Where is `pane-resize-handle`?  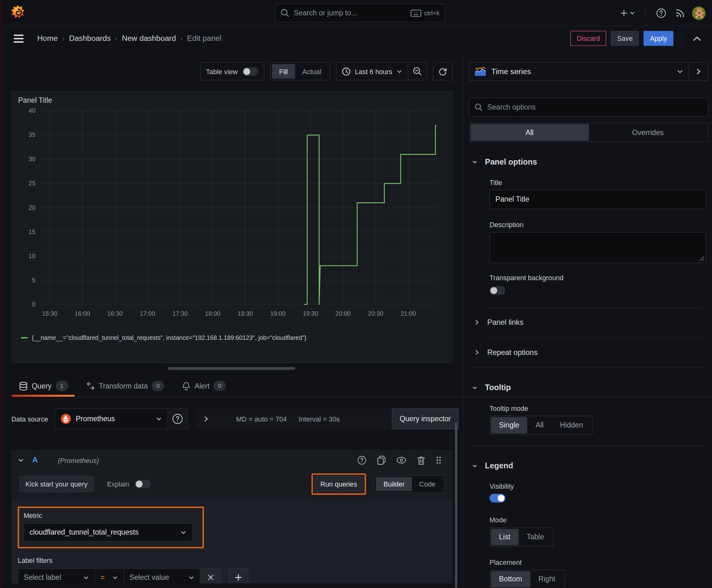 pane-resize-handle is located at coordinates (232, 369).